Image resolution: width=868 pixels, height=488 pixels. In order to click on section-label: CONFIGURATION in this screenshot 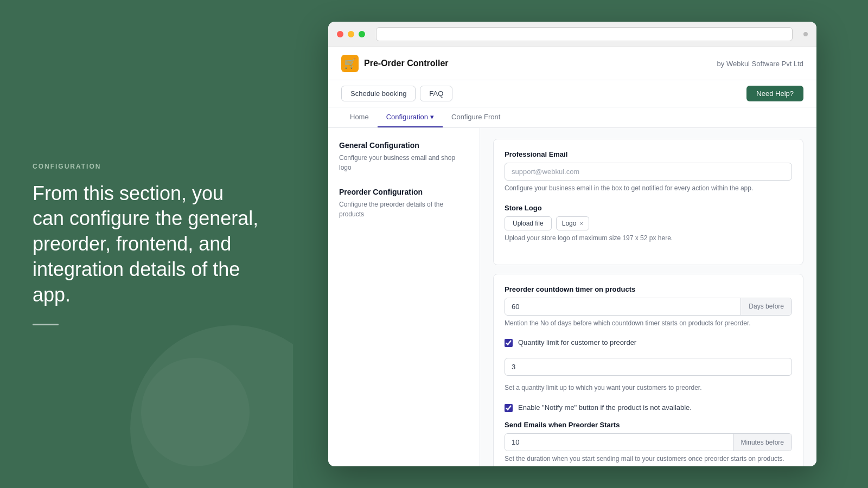, I will do `click(146, 166)`.